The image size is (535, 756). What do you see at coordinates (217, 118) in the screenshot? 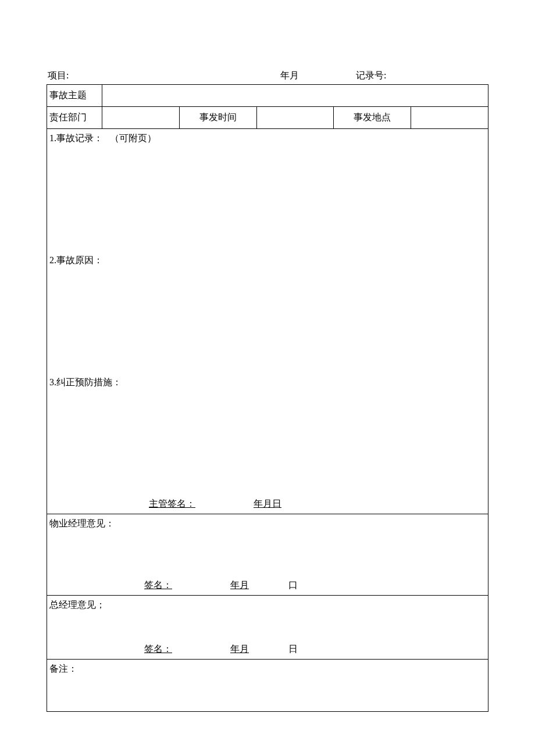
I see `incident-time-label: 事发时间` at bounding box center [217, 118].